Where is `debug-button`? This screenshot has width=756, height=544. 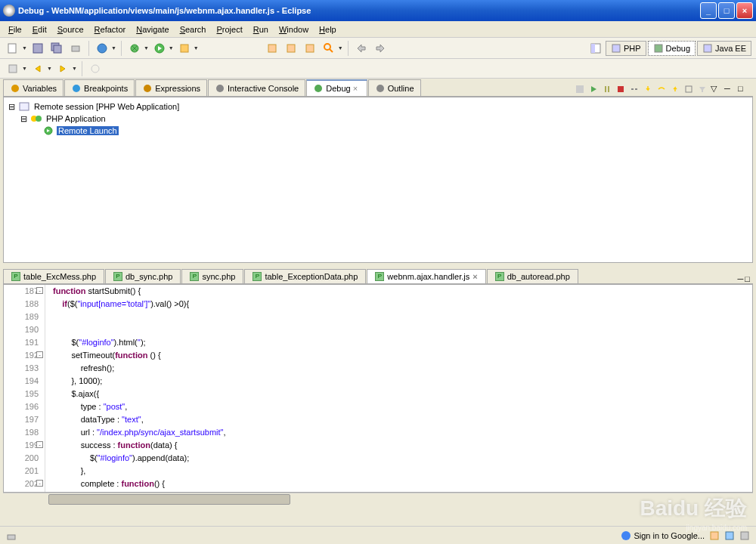 debug-button is located at coordinates (135, 48).